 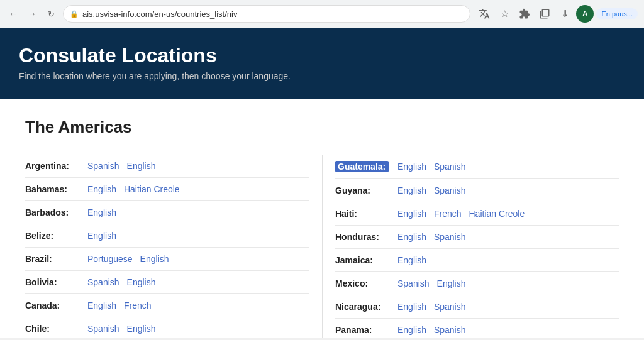 I want to click on country-row: Belize:English, so click(x=167, y=236).